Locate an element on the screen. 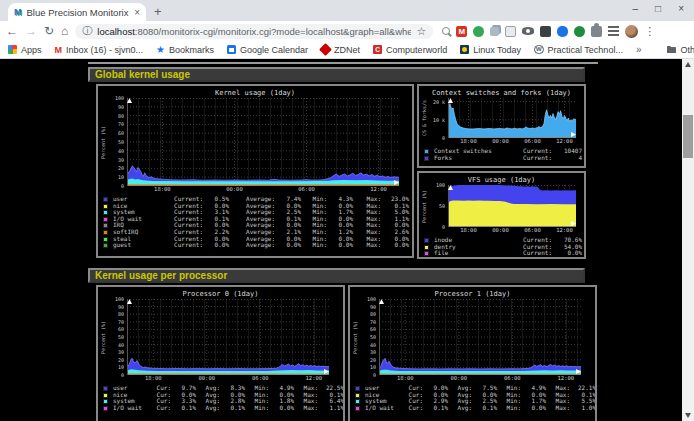 This screenshot has height=421, width=694. reload-button: ↻ is located at coordinates (49, 31).